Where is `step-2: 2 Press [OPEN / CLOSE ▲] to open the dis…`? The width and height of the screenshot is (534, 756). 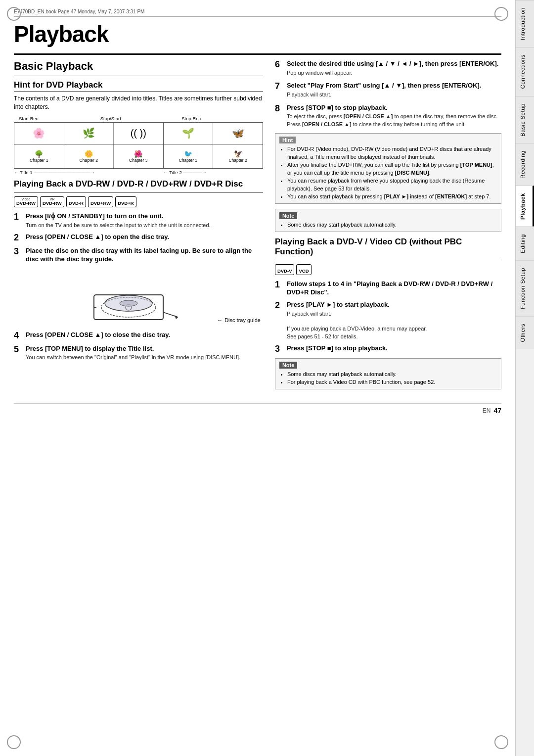
step-2: 2 Press [OPEN / CLOSE ▲] to open the dis… is located at coordinates (138, 238).